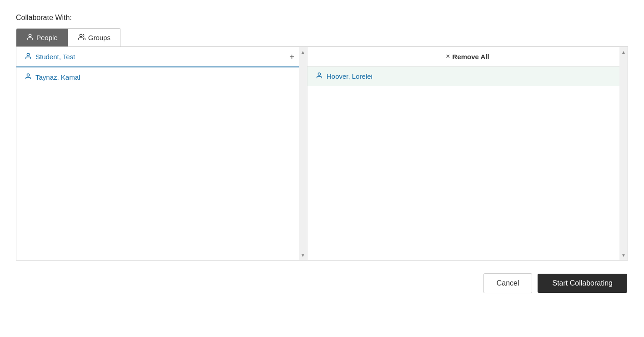 The image size is (644, 337). Describe the element at coordinates (582, 283) in the screenshot. I see `start-collaborating-button: Start Collaborating` at that location.